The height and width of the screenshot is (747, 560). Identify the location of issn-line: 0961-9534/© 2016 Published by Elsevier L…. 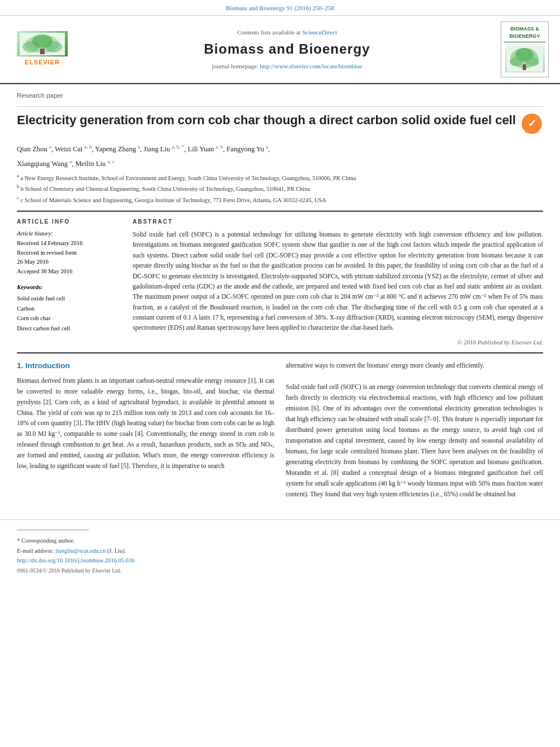
(280, 570).